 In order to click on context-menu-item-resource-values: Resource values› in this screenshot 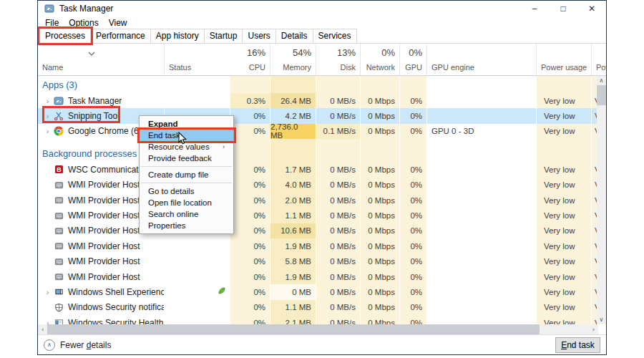, I will do `click(186, 147)`.